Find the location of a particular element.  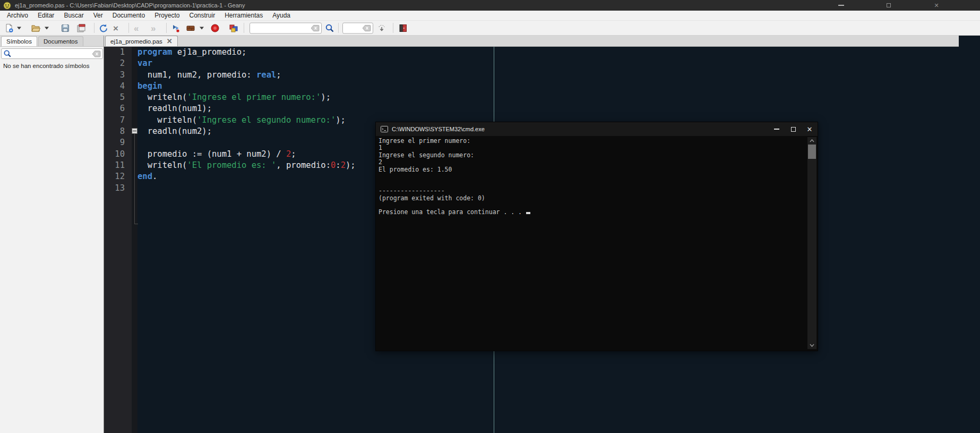

code-line: 4begin is located at coordinates (542, 86).